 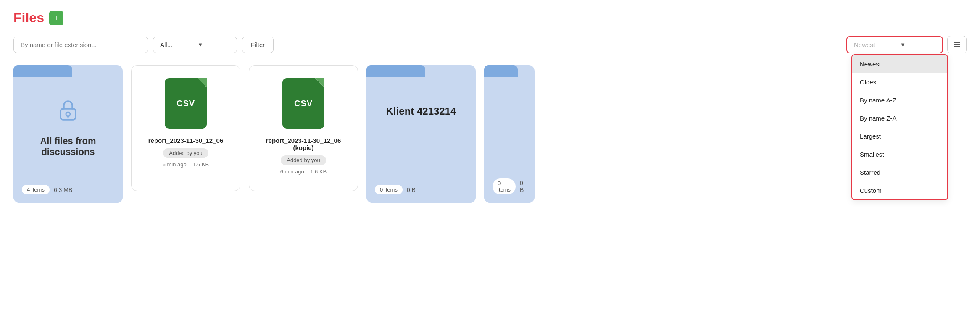 I want to click on klient-label: Klient 4213214, so click(x=421, y=111).